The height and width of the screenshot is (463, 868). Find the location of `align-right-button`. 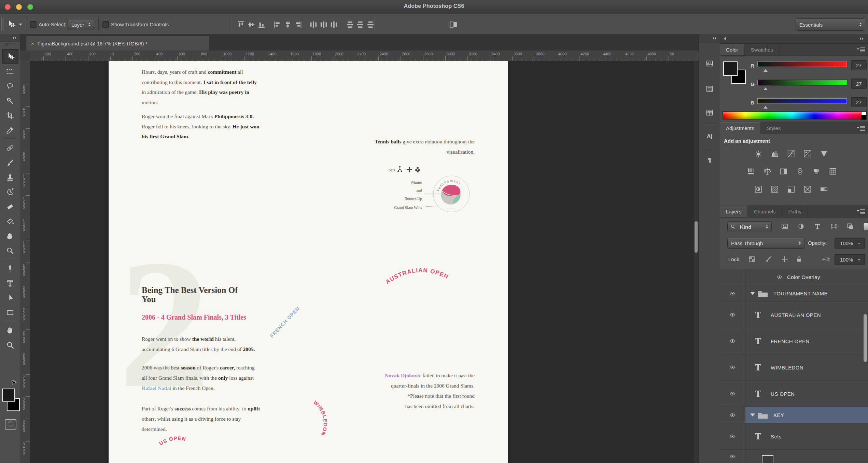

align-right-button is located at coordinates (298, 25).